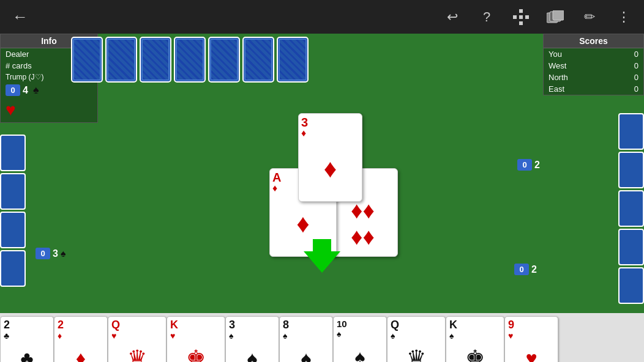 This screenshot has height=362, width=644. Describe the element at coordinates (17, 54) in the screenshot. I see `dealer-label: Dealer` at that location.